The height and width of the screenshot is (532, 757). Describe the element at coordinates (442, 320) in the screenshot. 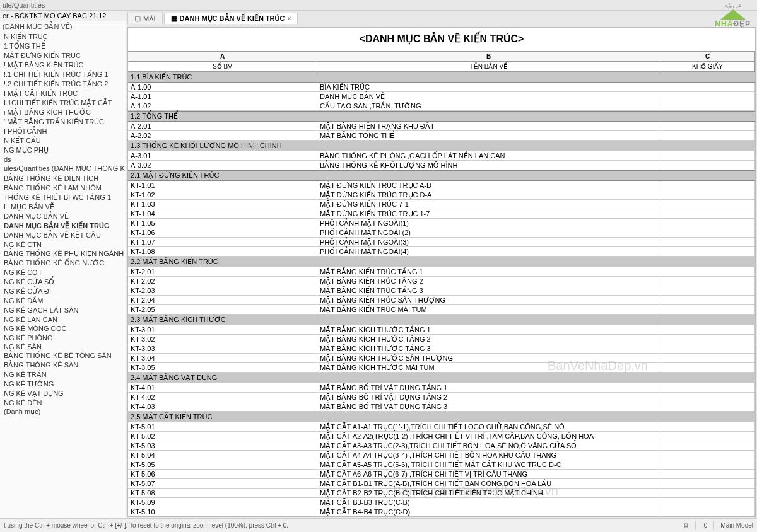

I see `section-header: 2.3 MẶT BẰNG KÍCH THƯỚC` at that location.